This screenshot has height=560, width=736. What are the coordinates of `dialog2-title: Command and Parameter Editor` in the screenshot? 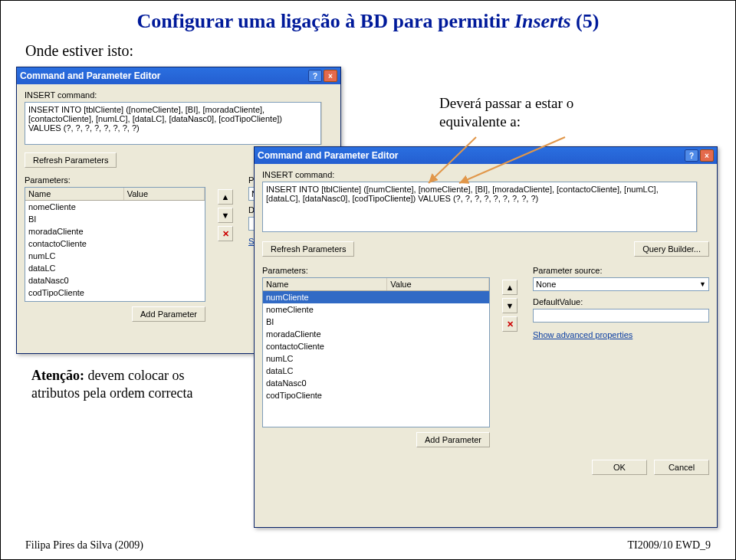 It's located at (328, 156).